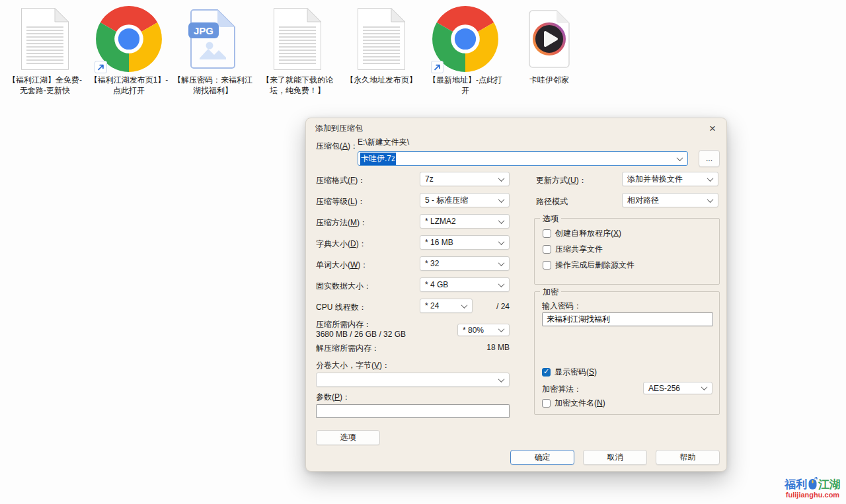 This screenshot has width=846, height=504. I want to click on memory-decompress-value: 18 MB, so click(484, 347).